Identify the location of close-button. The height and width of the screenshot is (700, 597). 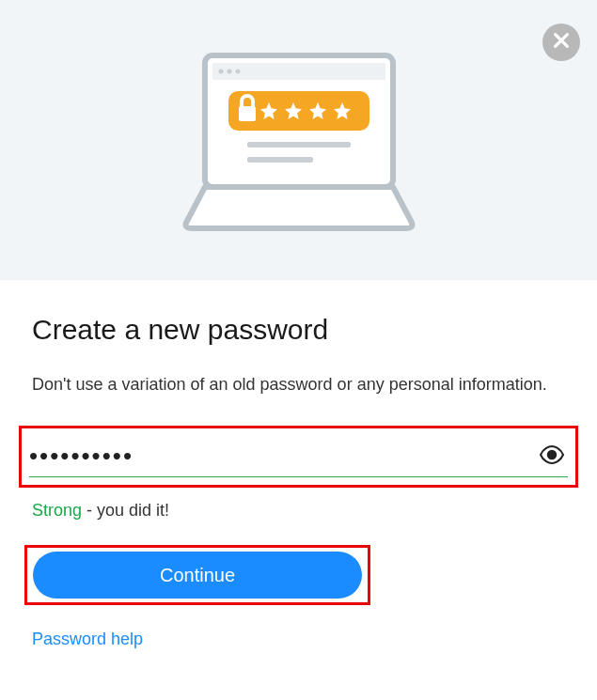
(561, 42).